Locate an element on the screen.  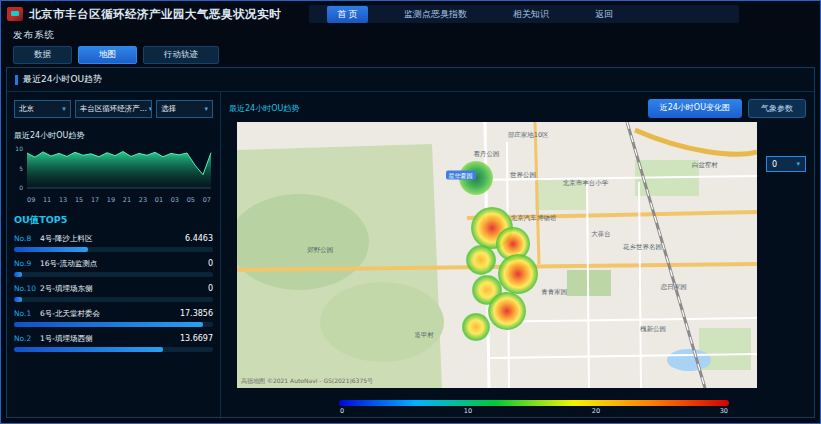
map-place-label: 花乡世界名园 is located at coordinates (642, 248).